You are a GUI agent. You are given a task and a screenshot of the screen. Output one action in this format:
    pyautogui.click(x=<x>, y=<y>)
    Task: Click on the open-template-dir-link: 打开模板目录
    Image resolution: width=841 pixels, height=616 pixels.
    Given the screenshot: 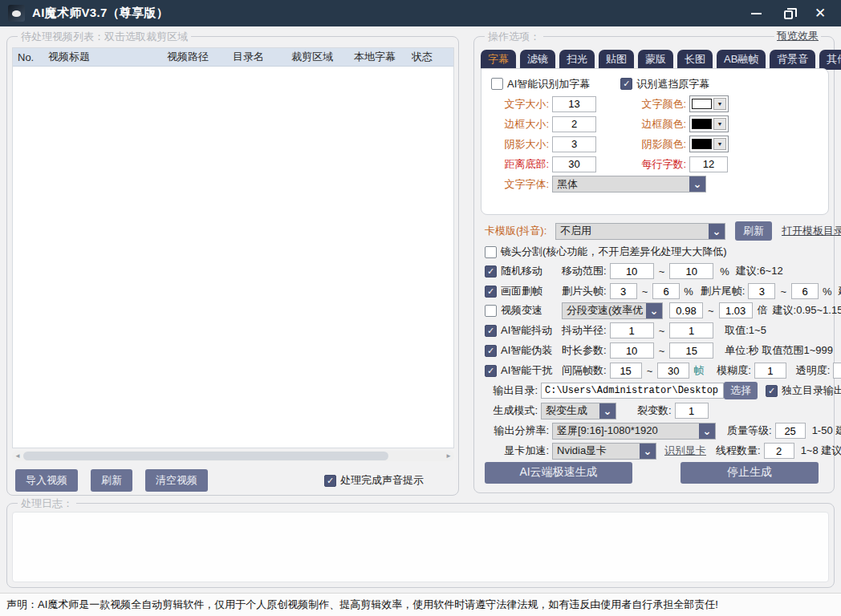 What is the action you would take?
    pyautogui.click(x=811, y=231)
    